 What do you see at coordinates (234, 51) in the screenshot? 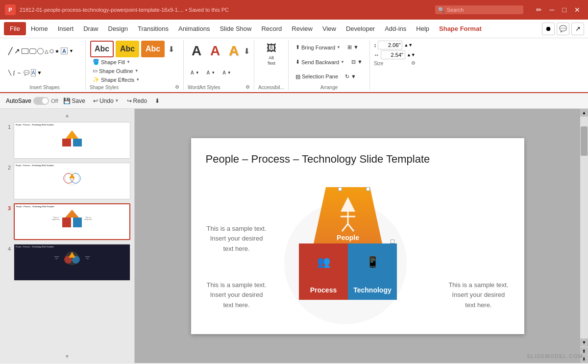
I see `wordart-a-gold: A` at bounding box center [234, 51].